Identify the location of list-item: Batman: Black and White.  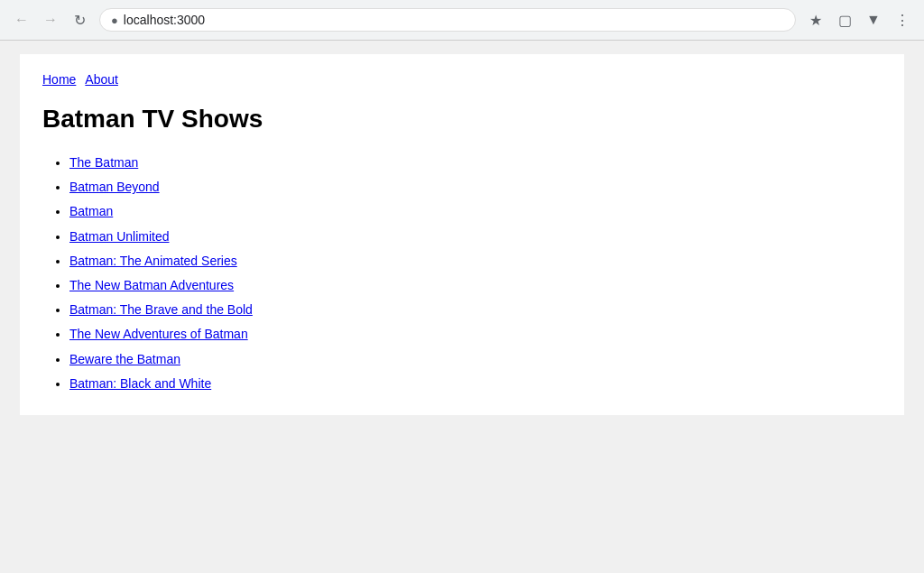
(476, 384).